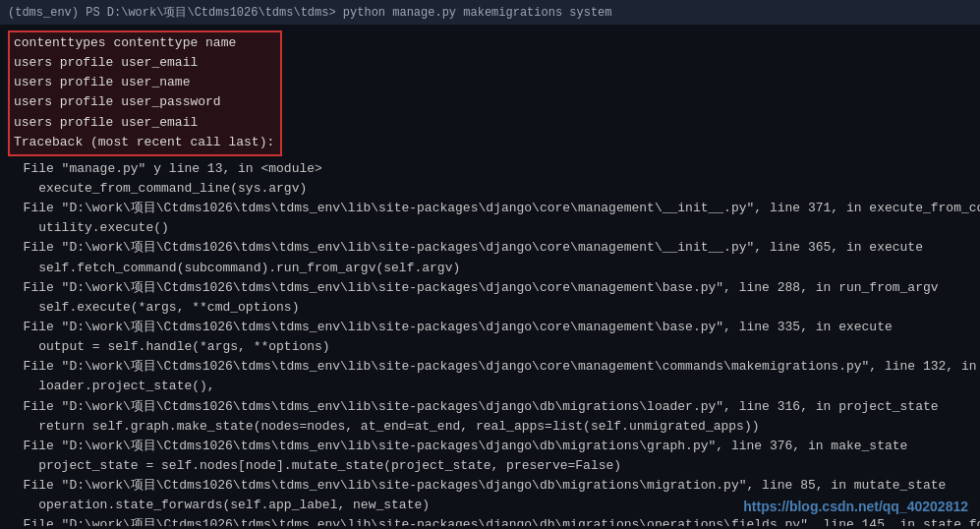  I want to click on line-17: File "D:\work\项目\Ctdms1026\tdms\tdms_env…, so click(490, 367).